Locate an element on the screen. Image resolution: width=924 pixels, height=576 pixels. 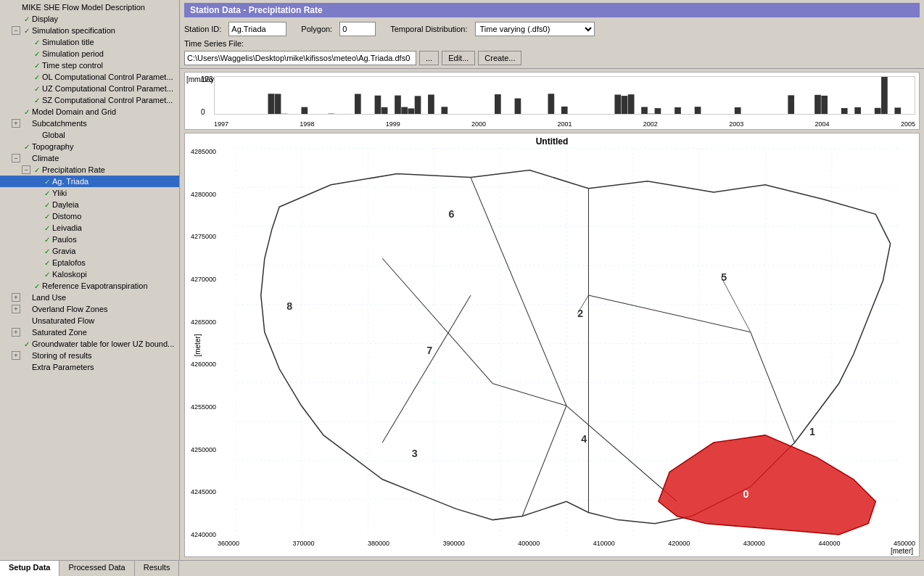
sidebar-item-ref-evap: ✓Reference Evapotranspiration is located at coordinates (90, 286).